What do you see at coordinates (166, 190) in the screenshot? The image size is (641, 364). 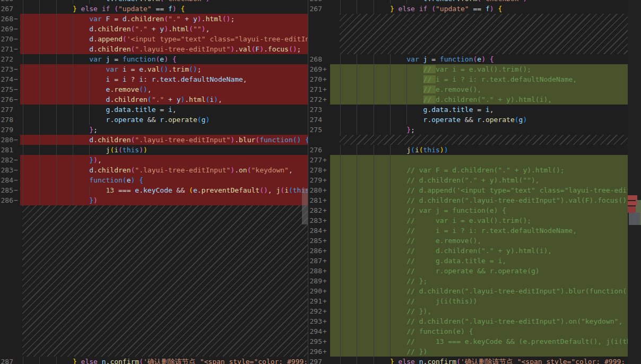 I see `code-text: 13 === e.keyCode && (e.preventDefault(),…` at bounding box center [166, 190].